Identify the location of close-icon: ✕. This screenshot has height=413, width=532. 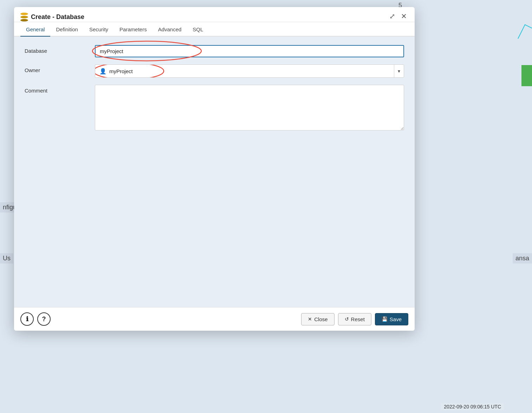
(310, 319).